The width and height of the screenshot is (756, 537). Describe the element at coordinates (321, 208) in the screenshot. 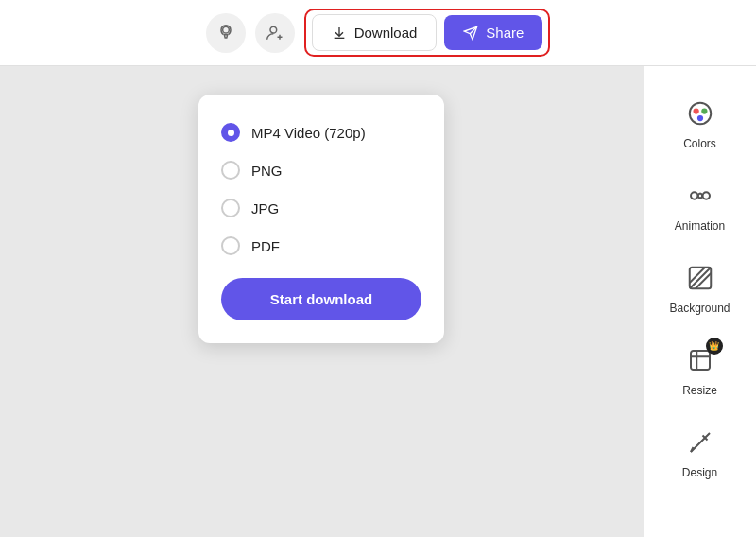

I see `option-jpg: JPG` at that location.